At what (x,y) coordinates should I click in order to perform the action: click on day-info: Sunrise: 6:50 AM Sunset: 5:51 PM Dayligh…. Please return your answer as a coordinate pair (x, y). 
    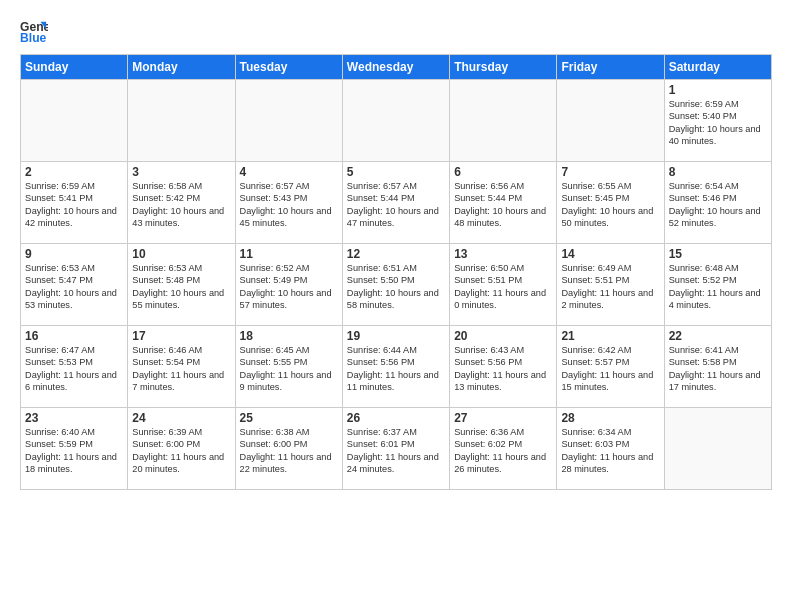
    Looking at the image, I should click on (503, 287).